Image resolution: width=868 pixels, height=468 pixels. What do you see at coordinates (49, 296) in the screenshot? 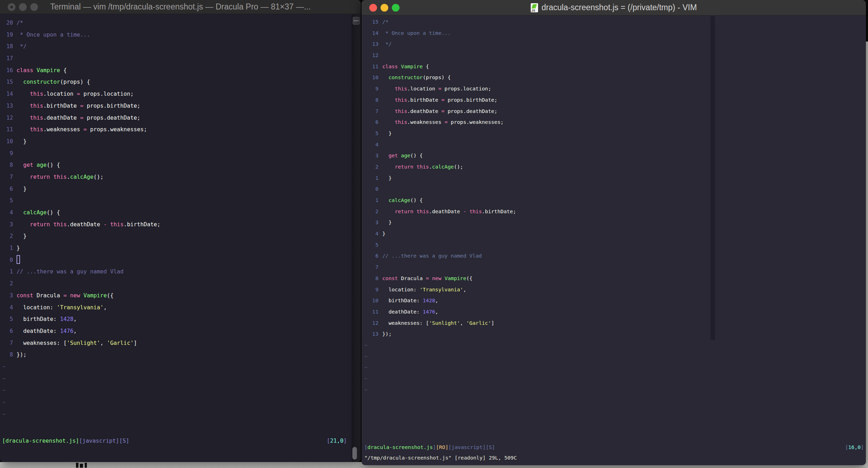
I see `token: Dracula` at bounding box center [49, 296].